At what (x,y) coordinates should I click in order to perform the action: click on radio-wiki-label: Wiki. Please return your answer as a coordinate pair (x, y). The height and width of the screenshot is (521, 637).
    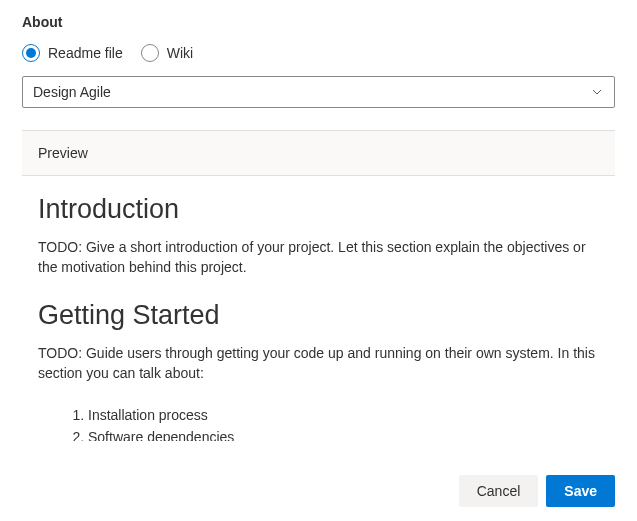
    Looking at the image, I should click on (180, 53).